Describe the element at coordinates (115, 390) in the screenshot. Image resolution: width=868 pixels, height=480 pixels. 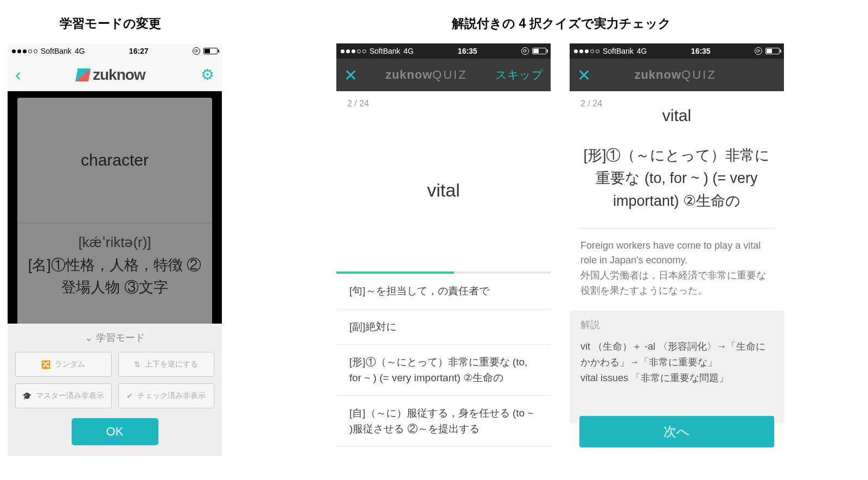
I see `learn-mode-sheet: ⌄ 学習モード 🔀 ランダム ⇅ 上下を逆にする 🎓 マスター済み非表示 ✔` at that location.